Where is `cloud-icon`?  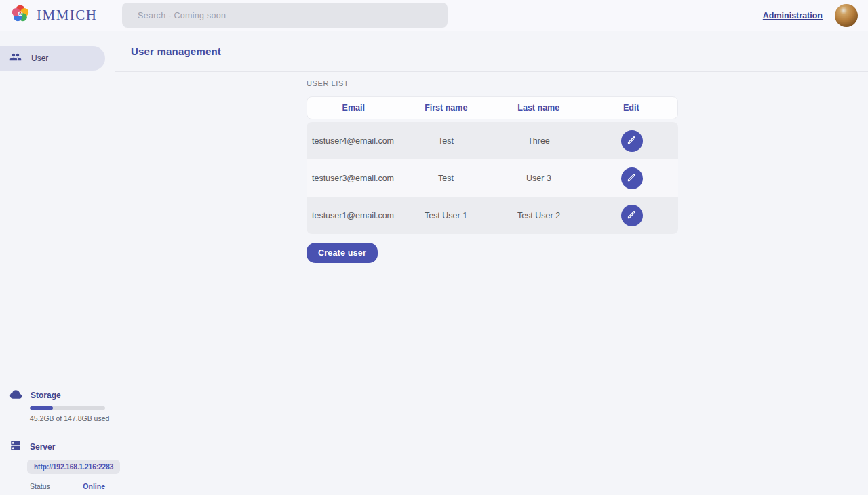 cloud-icon is located at coordinates (16, 396).